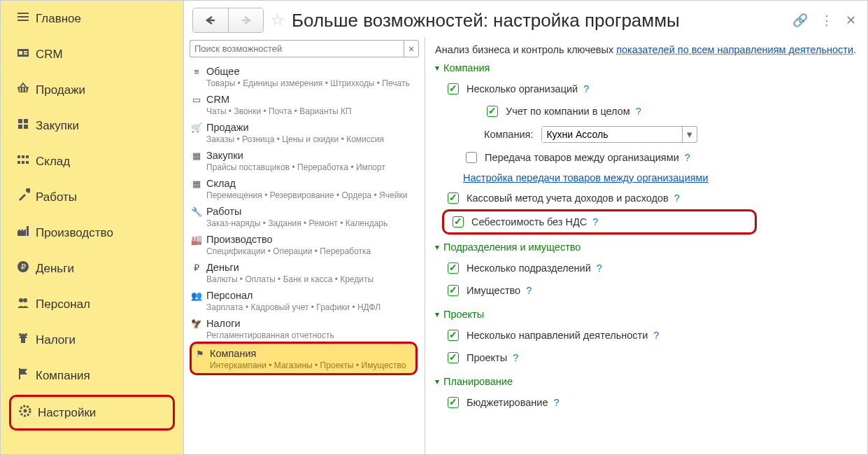  I want to click on link-icon: 🔗, so click(800, 20).